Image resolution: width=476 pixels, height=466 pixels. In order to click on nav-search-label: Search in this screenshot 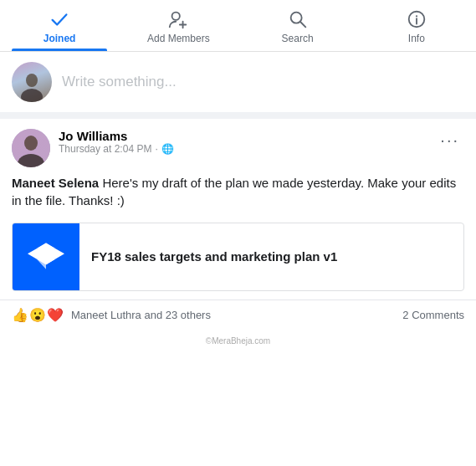, I will do `click(298, 38)`.